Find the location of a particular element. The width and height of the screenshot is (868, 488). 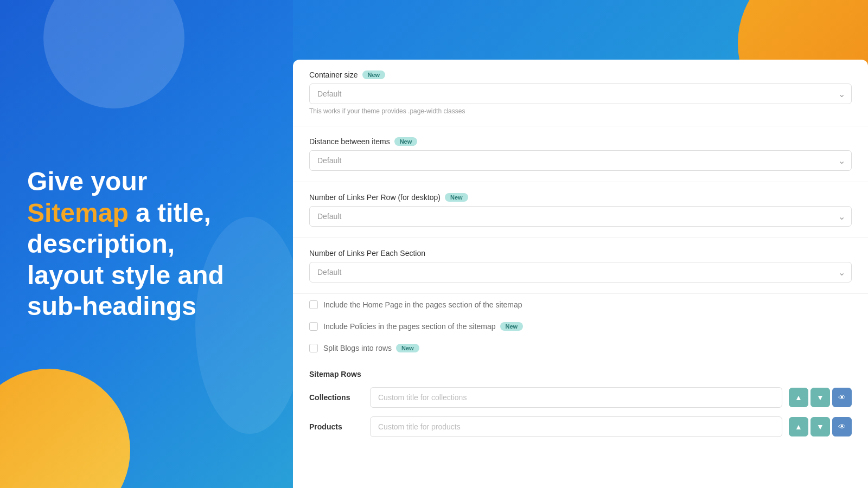

checkbox-home-row: Include the Home Page in the pages secti… is located at coordinates (580, 305).